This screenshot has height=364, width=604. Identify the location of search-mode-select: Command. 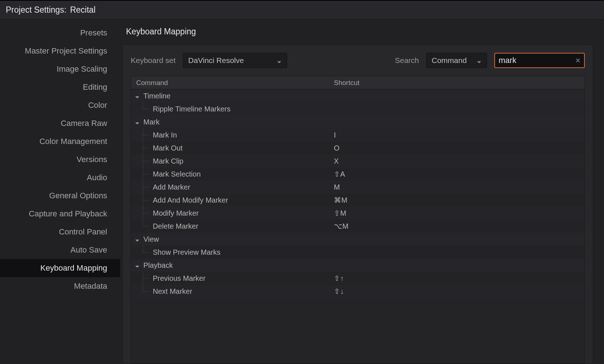
(457, 60).